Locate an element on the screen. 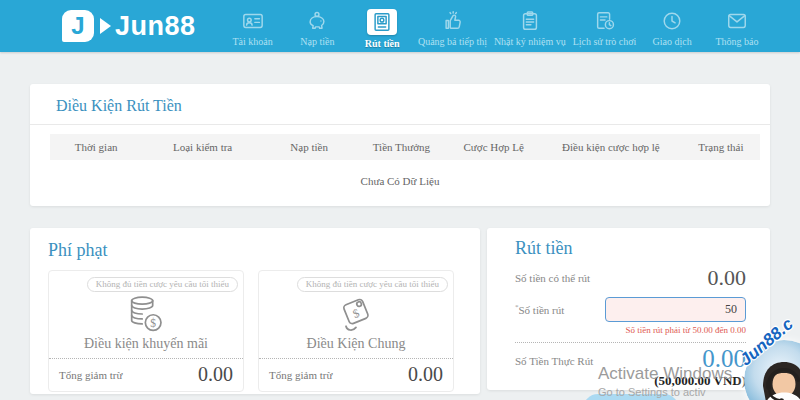 This screenshot has width=800, height=400. general-total-row: Tổng giảm trừ 0.00 is located at coordinates (356, 374).